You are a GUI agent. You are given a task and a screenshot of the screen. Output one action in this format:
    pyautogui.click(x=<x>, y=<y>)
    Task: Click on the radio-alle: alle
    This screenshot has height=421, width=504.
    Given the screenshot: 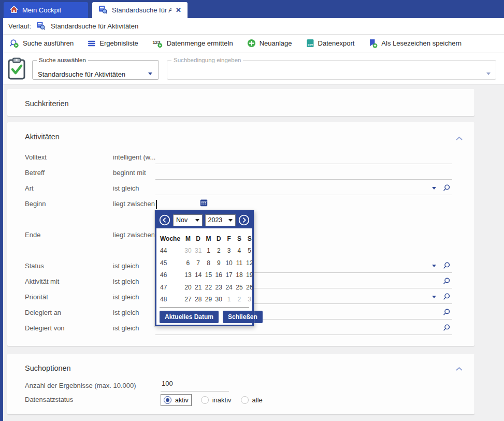 What is the action you would take?
    pyautogui.click(x=252, y=400)
    